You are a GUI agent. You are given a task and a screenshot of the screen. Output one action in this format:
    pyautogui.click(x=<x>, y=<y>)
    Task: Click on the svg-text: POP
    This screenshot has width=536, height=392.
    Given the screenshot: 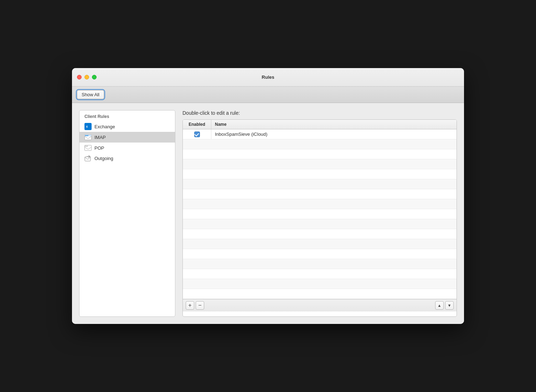 What is the action you would take?
    pyautogui.click(x=87, y=146)
    